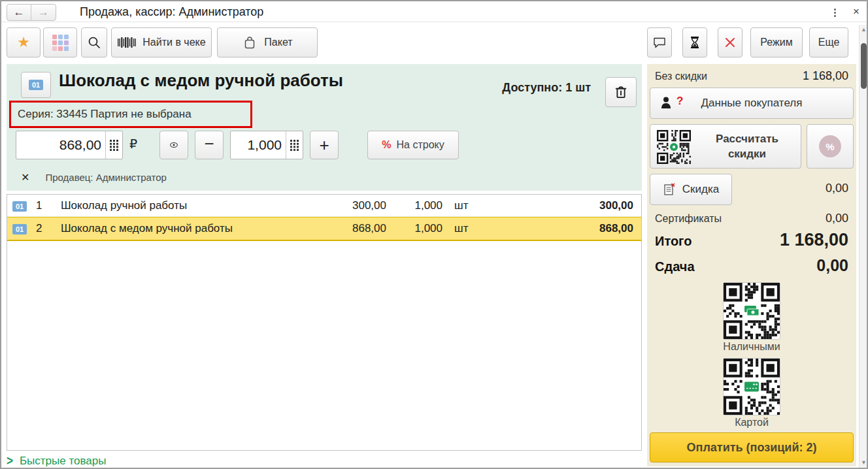 The height and width of the screenshot is (469, 868). Describe the element at coordinates (24, 42) in the screenshot. I see `favorites-button: ★` at that location.